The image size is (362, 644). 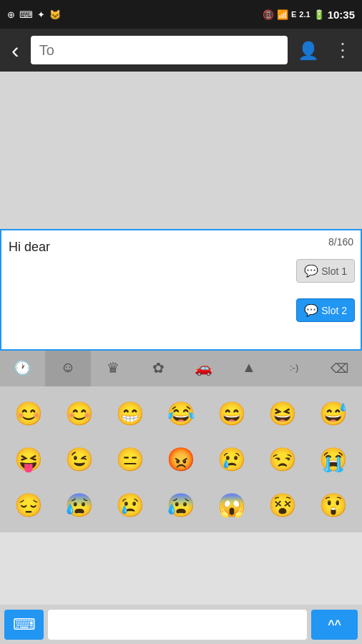 What do you see at coordinates (23, 369) in the screenshot?
I see `tab-recent: 🕐` at bounding box center [23, 369].